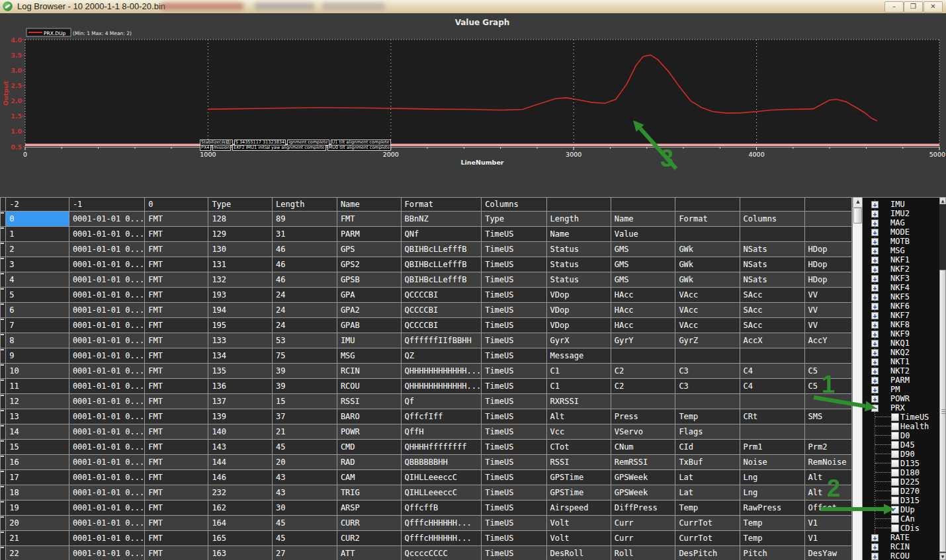 The height and width of the screenshot is (560, 946). Describe the element at coordinates (910, 528) in the screenshot. I see `tree-field-label: CDis` at that location.